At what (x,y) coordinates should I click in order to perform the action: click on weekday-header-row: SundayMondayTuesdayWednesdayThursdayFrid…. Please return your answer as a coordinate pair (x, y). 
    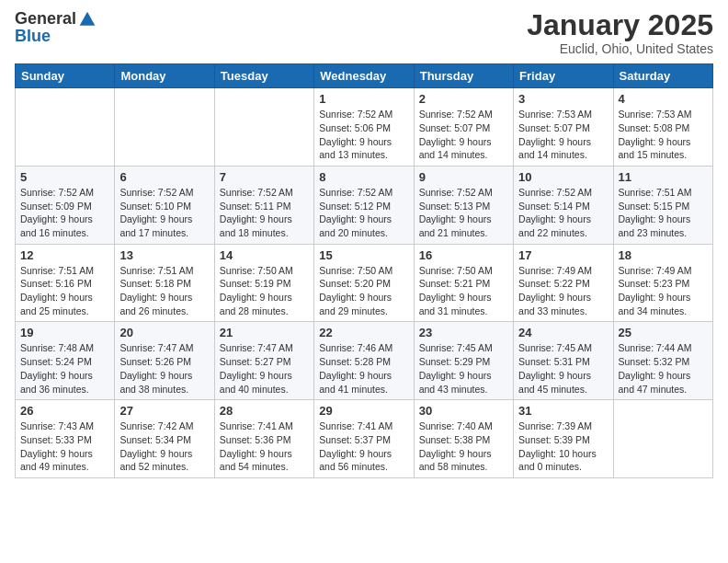
    Looking at the image, I should click on (364, 76).